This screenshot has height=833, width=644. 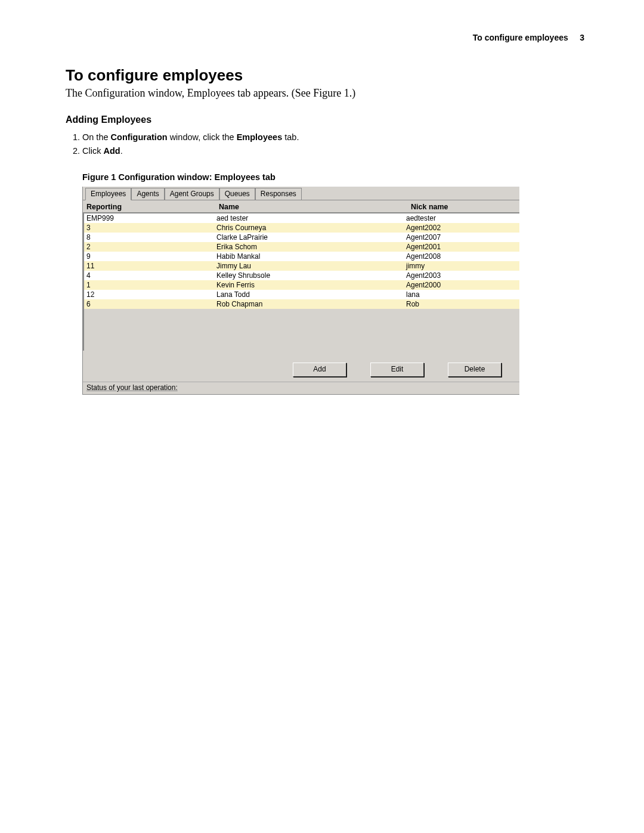 What do you see at coordinates (462, 266) in the screenshot?
I see `cell-nickname: jimmy` at bounding box center [462, 266].